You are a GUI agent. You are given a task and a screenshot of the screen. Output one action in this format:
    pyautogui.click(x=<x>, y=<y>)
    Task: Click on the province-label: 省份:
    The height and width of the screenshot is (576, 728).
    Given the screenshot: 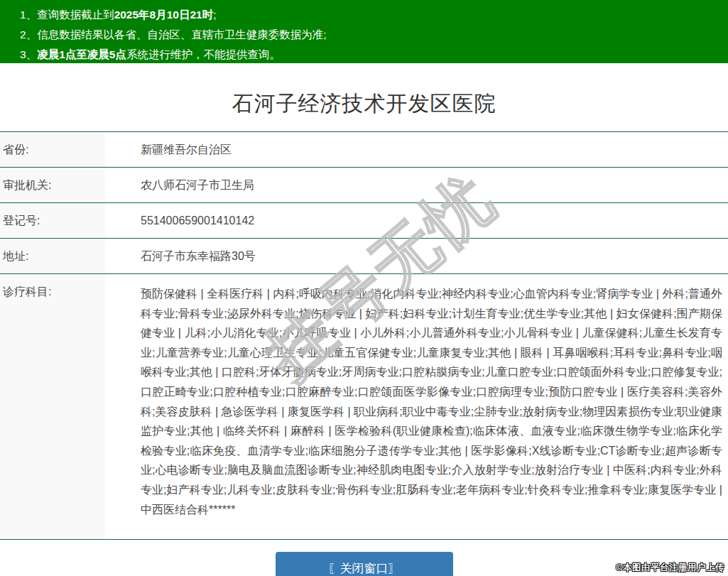 What is the action you would take?
    pyautogui.click(x=53, y=150)
    